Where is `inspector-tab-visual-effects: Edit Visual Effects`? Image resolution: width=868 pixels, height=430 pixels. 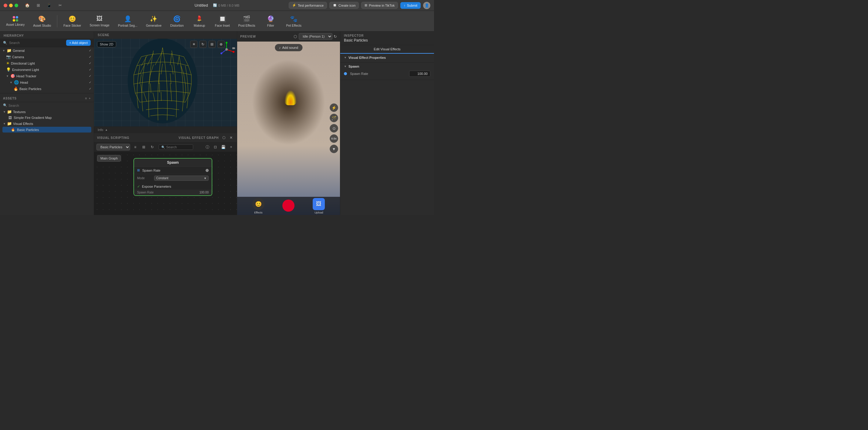
inspector-tab-visual-effects: Edit Visual Effects is located at coordinates (387, 49).